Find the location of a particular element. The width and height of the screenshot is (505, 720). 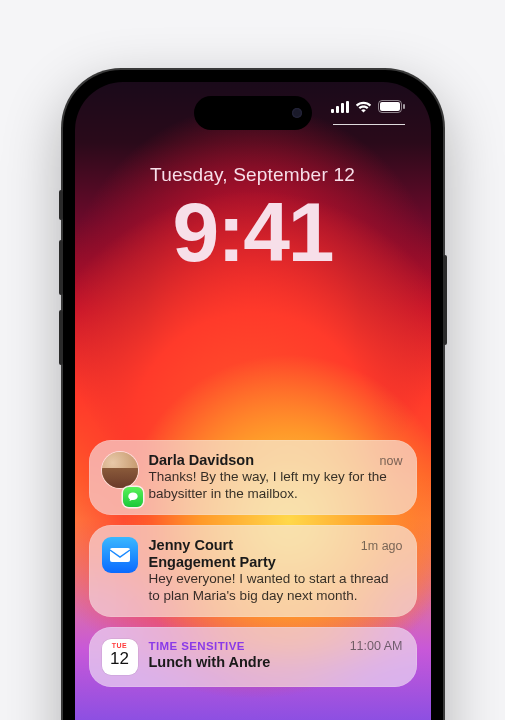

side-button-vol-up is located at coordinates (61, 268).